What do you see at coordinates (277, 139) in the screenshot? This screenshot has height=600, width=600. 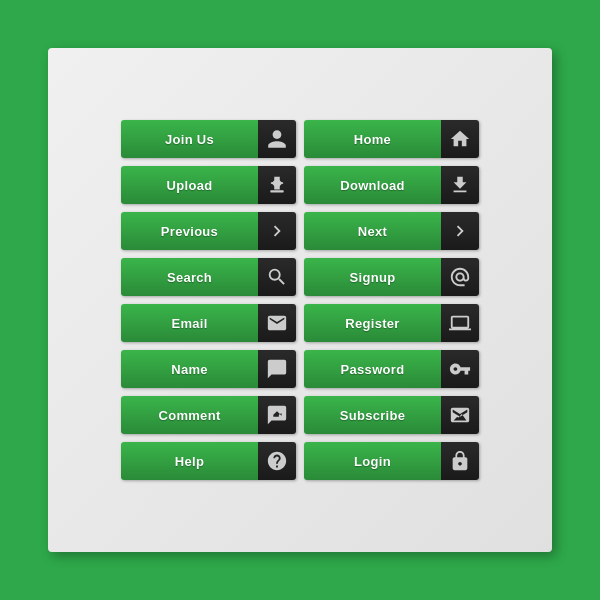 I see `user-icon` at bounding box center [277, 139].